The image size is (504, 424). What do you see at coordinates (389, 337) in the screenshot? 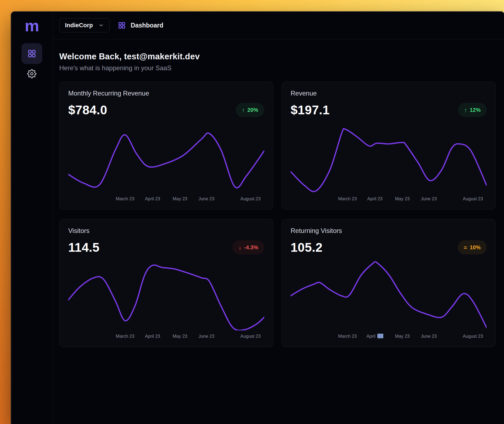
I see `chart-x-axis-labels: March 23AprilMay 23June 23August 23` at bounding box center [389, 337].